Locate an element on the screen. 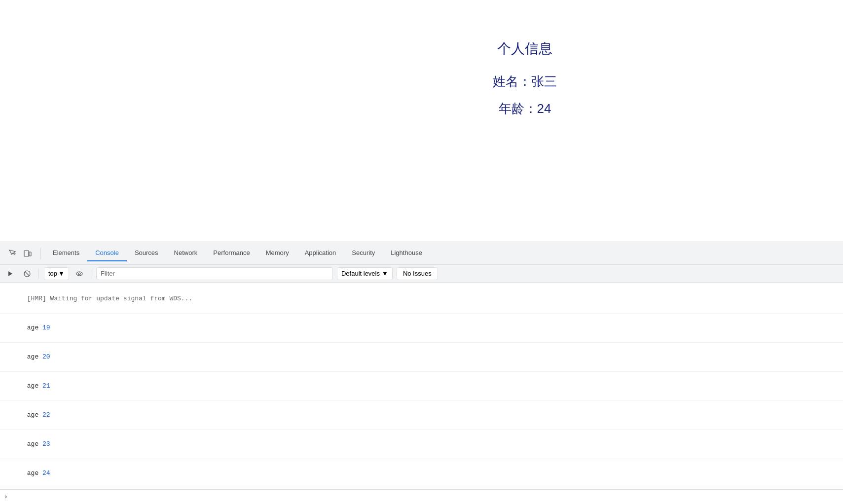 The image size is (843, 504). age-prefix-6: age is located at coordinates (35, 473).